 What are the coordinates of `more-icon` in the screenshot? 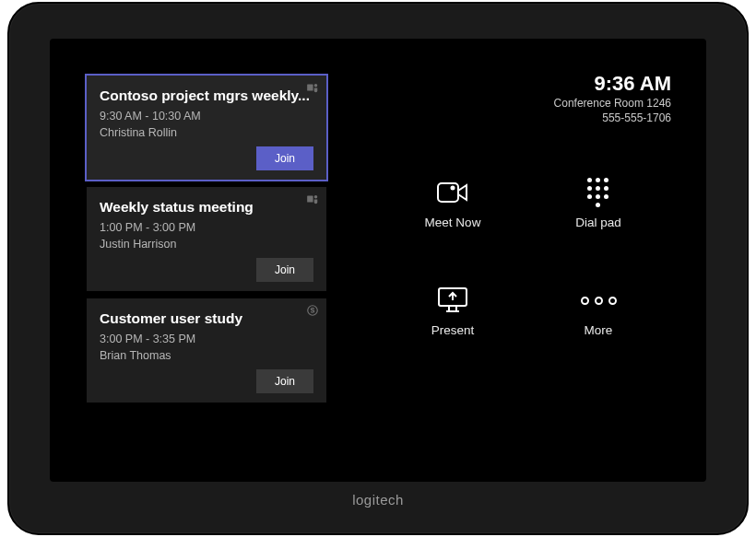 It's located at (598, 300).